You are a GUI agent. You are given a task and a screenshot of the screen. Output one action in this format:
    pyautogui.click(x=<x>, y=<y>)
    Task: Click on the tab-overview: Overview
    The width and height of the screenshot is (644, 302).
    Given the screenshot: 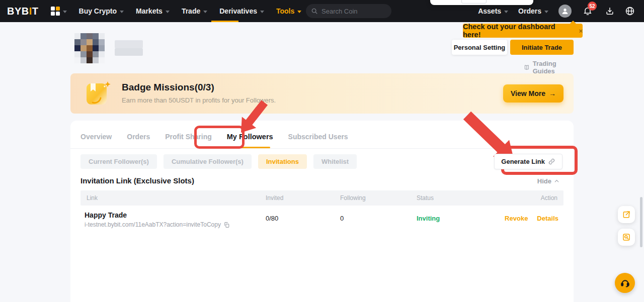 What is the action you would take?
    pyautogui.click(x=96, y=137)
    